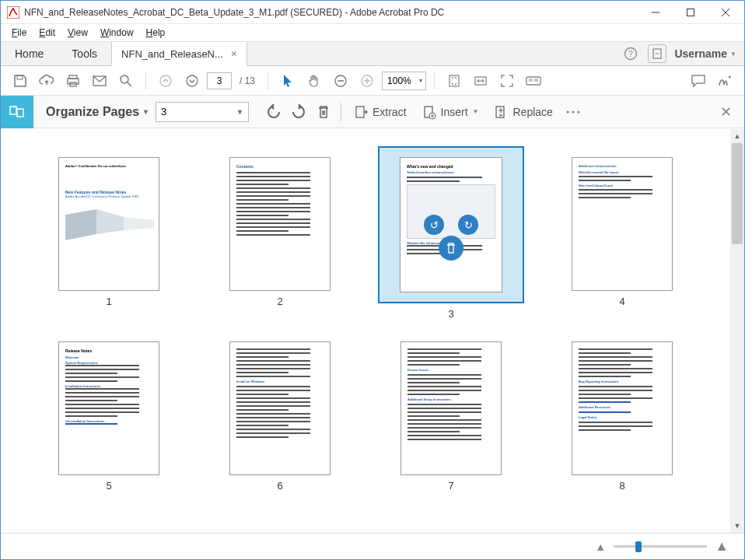  Describe the element at coordinates (274, 112) in the screenshot. I see `rotate-left-icon` at that location.